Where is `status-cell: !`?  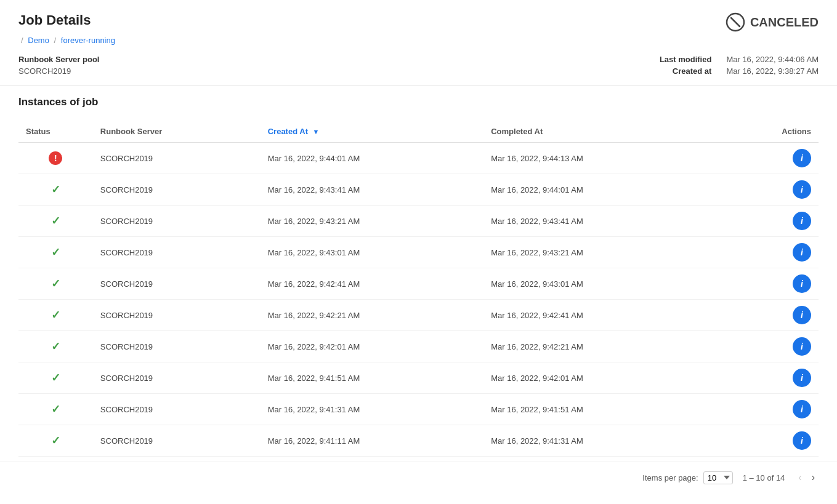
status-cell: ! is located at coordinates (55, 159).